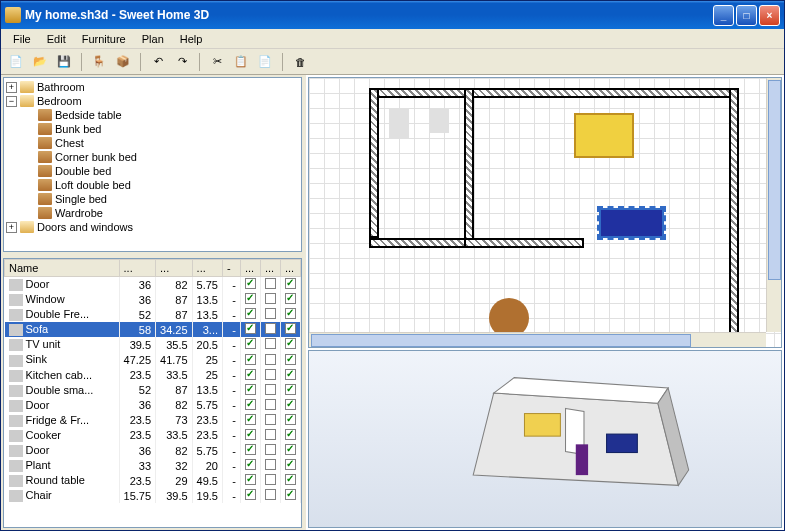  I want to click on minimize-button: _, so click(724, 16).